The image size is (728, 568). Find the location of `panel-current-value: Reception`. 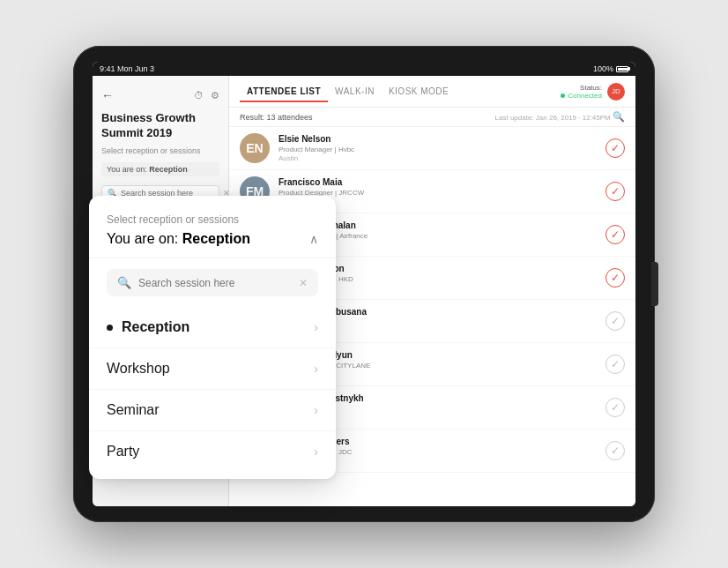

panel-current-value: Reception is located at coordinates (217, 238).